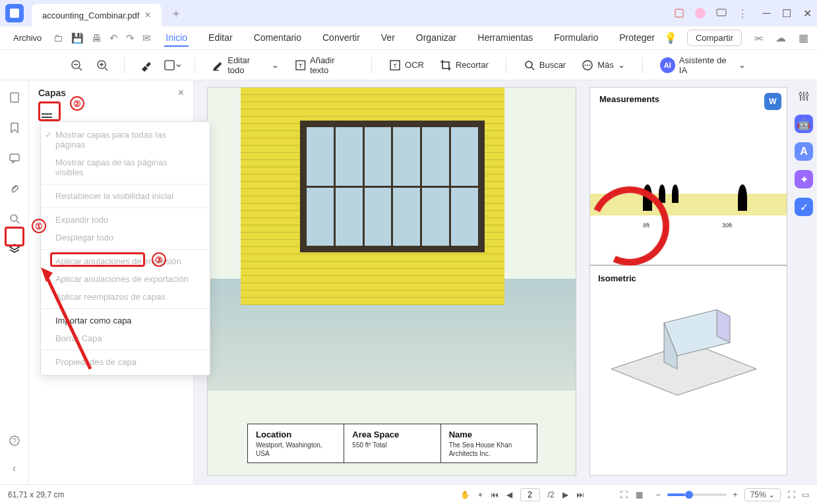  I want to click on ocr-button: T OCR, so click(406, 65).